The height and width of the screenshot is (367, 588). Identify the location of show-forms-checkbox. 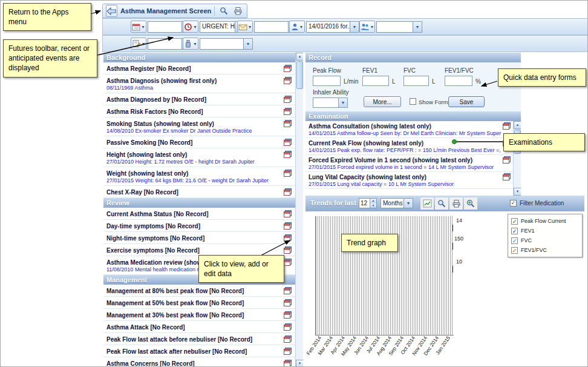
(413, 102).